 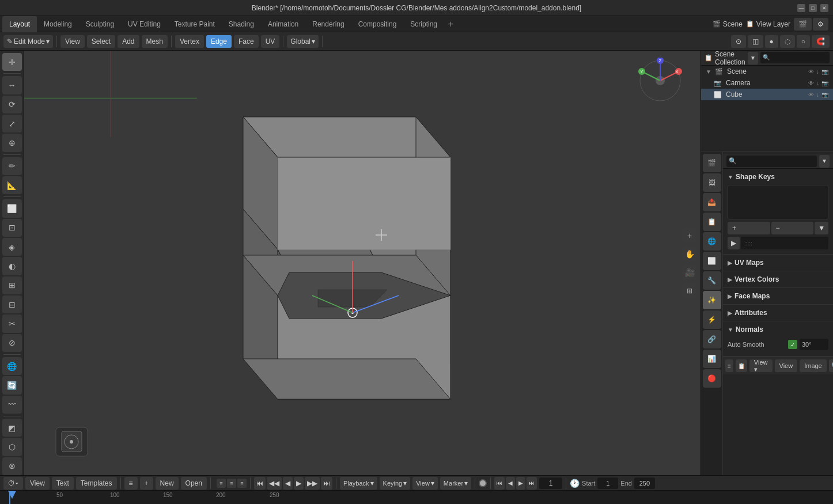 I want to click on shading-solid: ●, so click(x=772, y=41).